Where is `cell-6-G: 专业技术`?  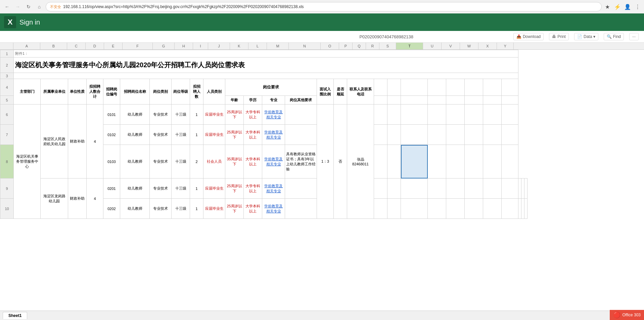
cell-6-G: 专业技术 is located at coordinates (160, 115).